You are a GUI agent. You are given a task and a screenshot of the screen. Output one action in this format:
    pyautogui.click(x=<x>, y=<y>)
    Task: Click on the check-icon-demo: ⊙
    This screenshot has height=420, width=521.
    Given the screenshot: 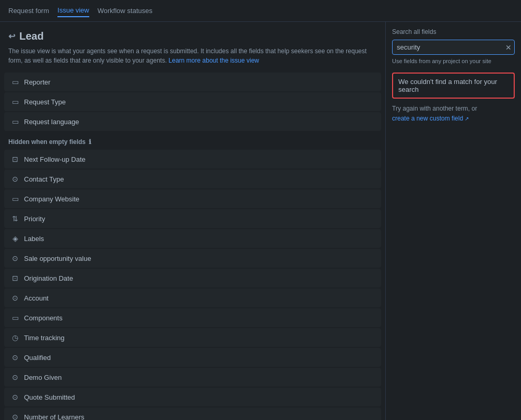 What is the action you would take?
    pyautogui.click(x=15, y=377)
    